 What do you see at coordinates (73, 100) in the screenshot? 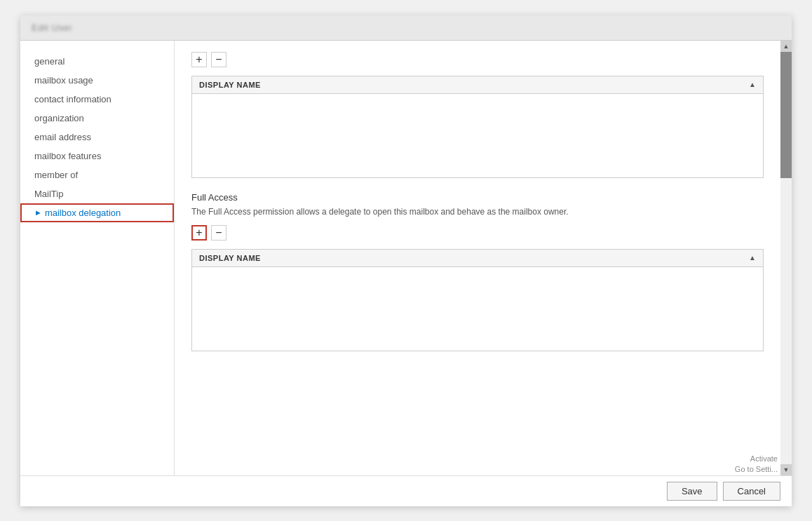
I see `sidebar-item-label: contact information` at bounding box center [73, 100].